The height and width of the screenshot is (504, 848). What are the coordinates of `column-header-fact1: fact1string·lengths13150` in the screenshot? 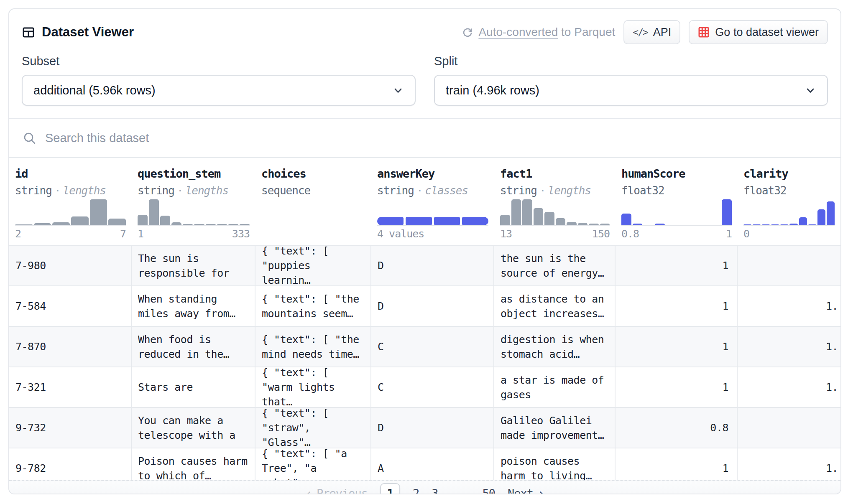 It's located at (555, 201).